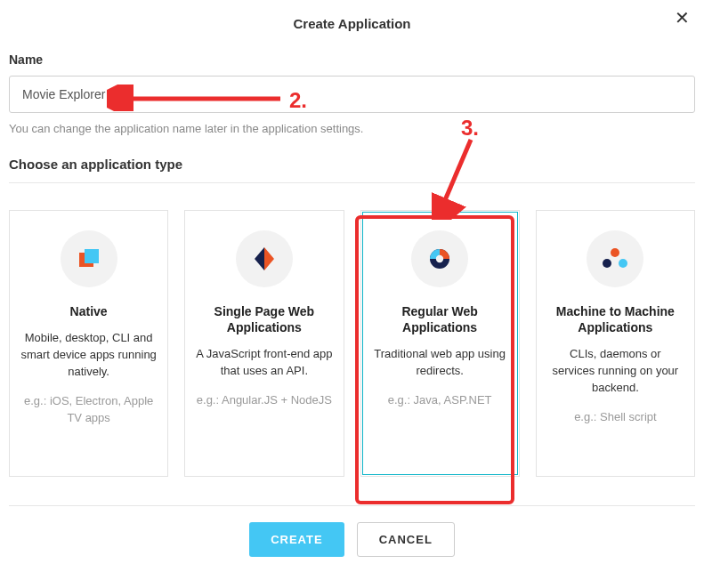 This screenshot has height=588, width=704. Describe the element at coordinates (89, 343) in the screenshot. I see `card-native: Native Mobile, desktop, CLI and smart de…` at that location.